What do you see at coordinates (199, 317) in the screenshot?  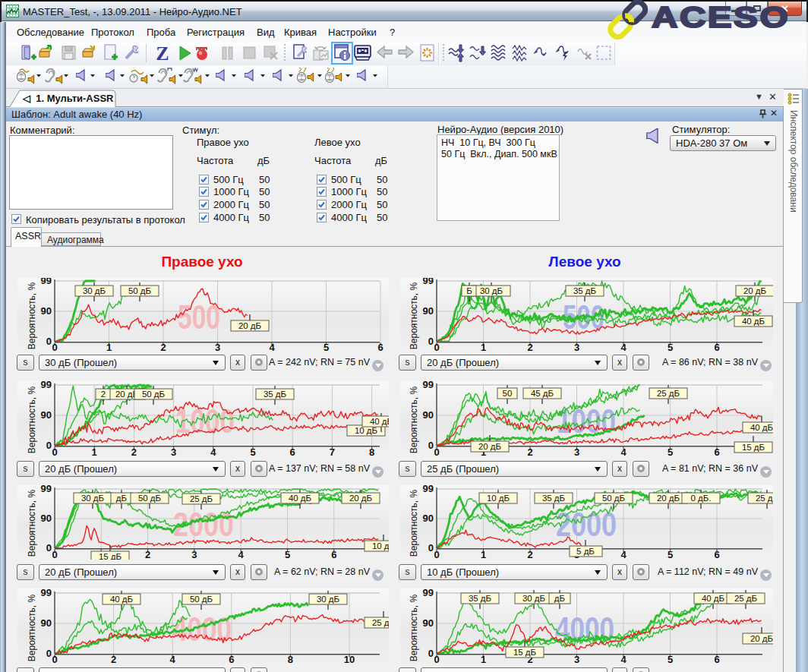 I see `svg-text: 500` at bounding box center [199, 317].